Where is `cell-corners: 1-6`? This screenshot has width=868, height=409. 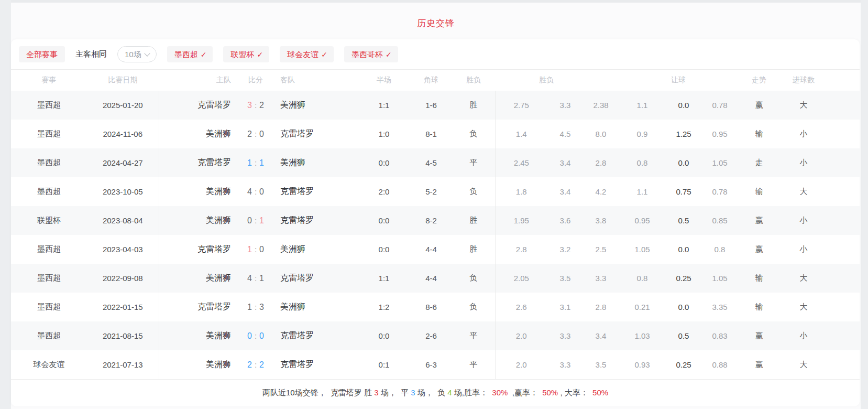
cell-corners: 1-6 is located at coordinates (431, 105).